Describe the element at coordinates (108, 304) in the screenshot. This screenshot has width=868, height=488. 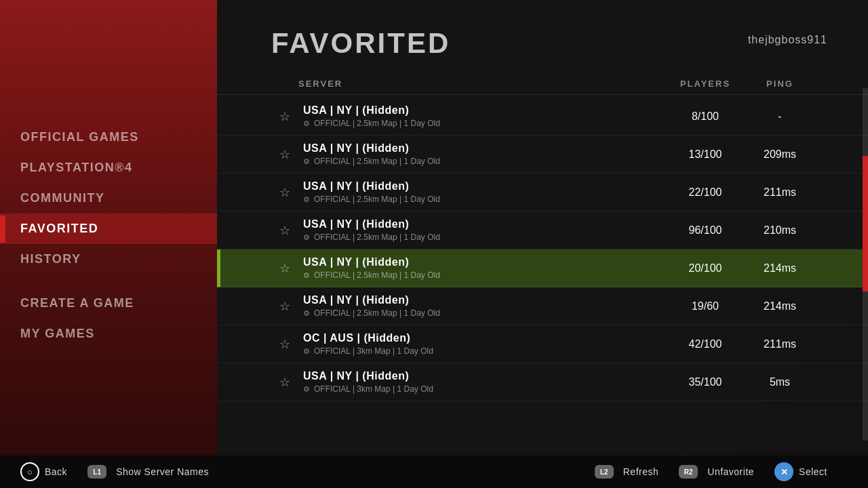
I see `sidebar-item-create-a-game: CREATE A GAME` at that location.